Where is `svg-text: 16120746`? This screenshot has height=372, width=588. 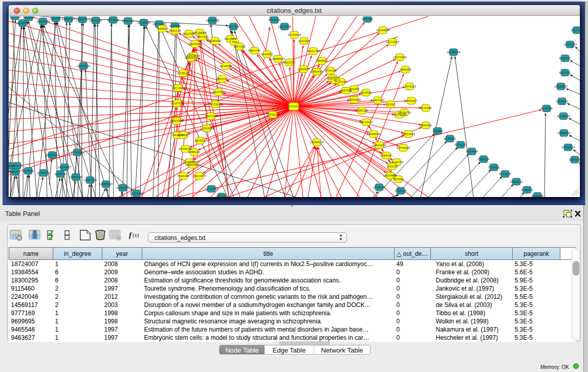 svg-text: 16120746 is located at coordinates (397, 162).